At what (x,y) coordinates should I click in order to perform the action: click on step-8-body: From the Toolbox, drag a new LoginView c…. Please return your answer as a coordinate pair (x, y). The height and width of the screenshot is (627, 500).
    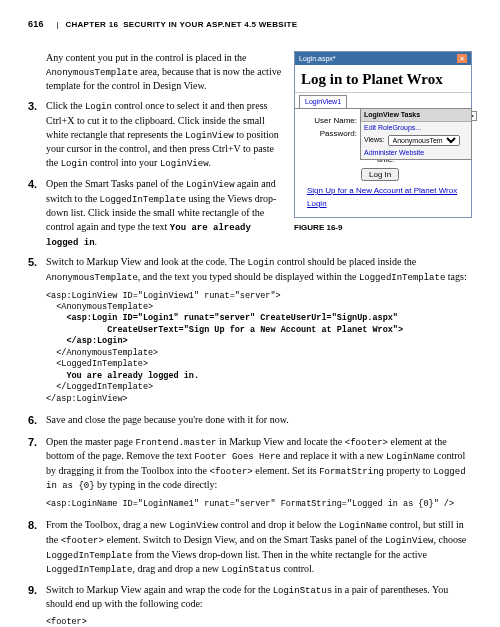
    Looking at the image, I should click on (259, 547).